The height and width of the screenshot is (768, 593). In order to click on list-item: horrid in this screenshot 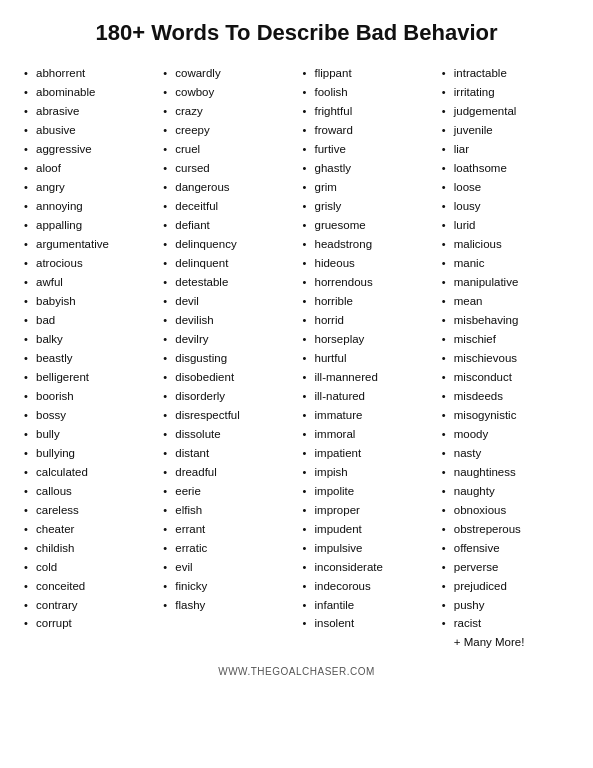, I will do `click(366, 320)`.